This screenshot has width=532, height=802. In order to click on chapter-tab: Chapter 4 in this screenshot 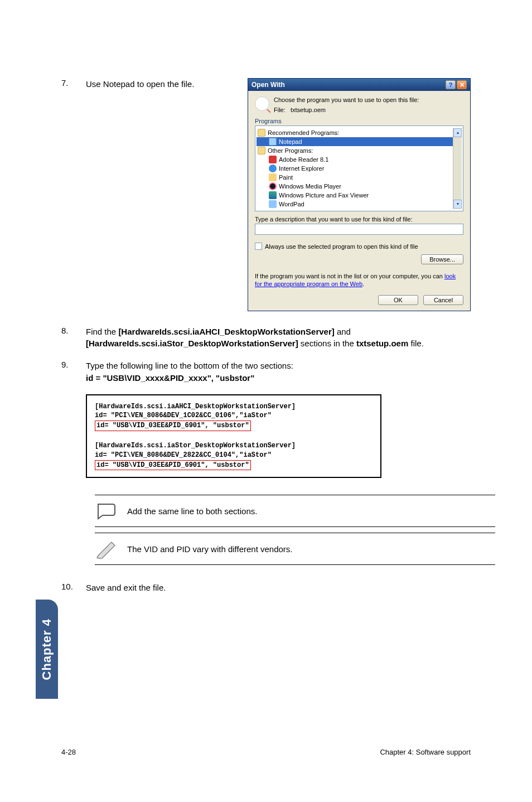, I will do `click(47, 649)`.